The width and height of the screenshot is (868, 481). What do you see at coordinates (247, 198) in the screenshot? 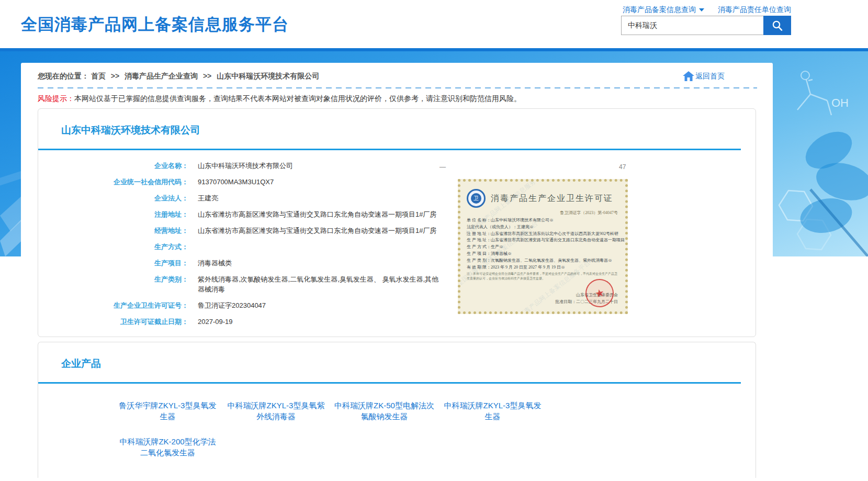
I see `field-row-legal-person: 企业法人： 王建亮` at bounding box center [247, 198].